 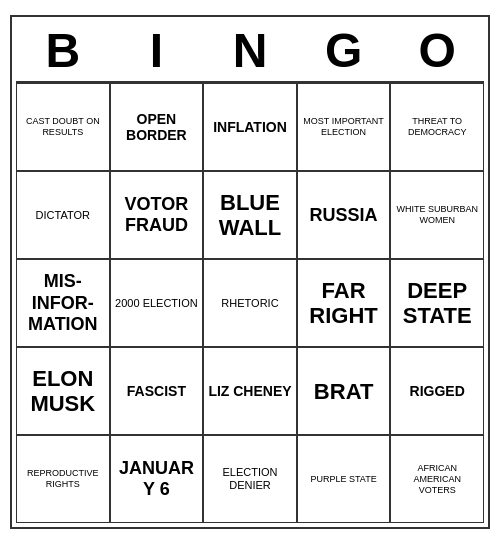 I want to click on bingo-cell: 2000 ELECTION, so click(x=157, y=303).